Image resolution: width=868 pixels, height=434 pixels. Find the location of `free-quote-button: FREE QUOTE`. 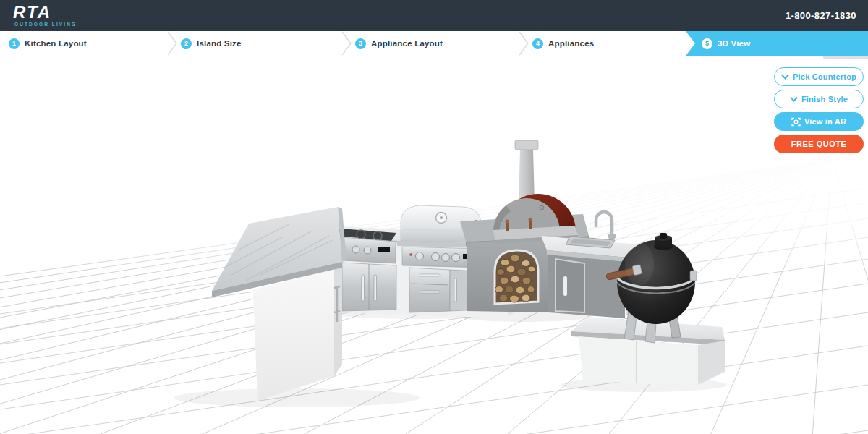

free-quote-button: FREE QUOTE is located at coordinates (819, 144).